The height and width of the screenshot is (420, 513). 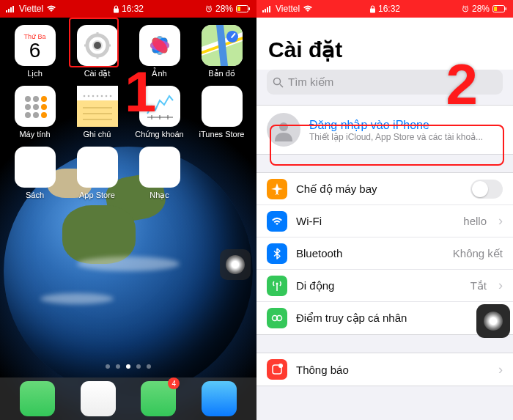 I want to click on app-notes: Ghi chú, so click(x=97, y=113).